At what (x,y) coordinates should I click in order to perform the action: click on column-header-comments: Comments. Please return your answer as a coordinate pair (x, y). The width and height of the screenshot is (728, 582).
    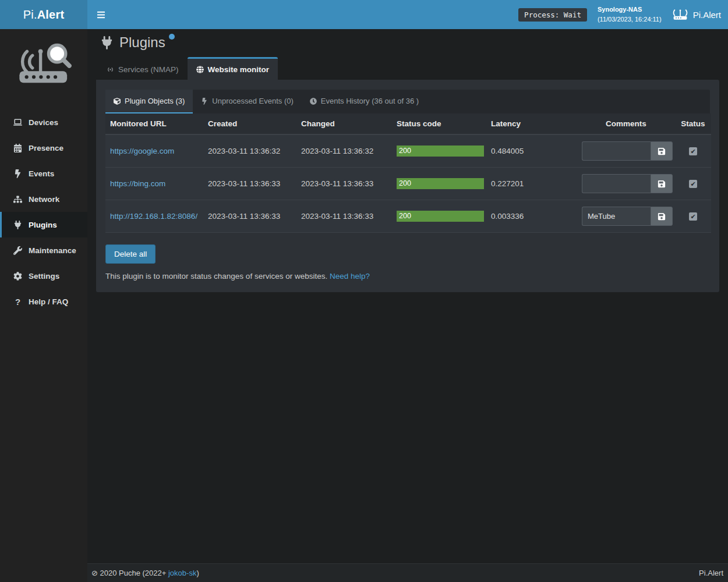
    Looking at the image, I should click on (626, 124).